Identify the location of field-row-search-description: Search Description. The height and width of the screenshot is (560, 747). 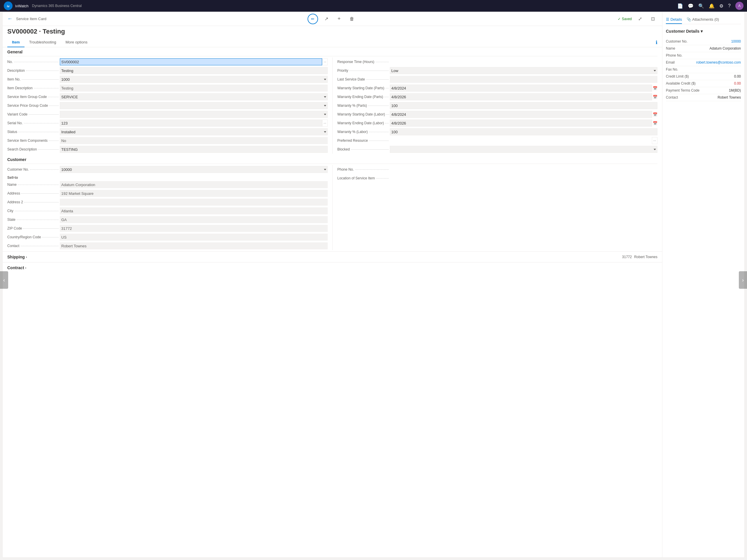
(168, 149).